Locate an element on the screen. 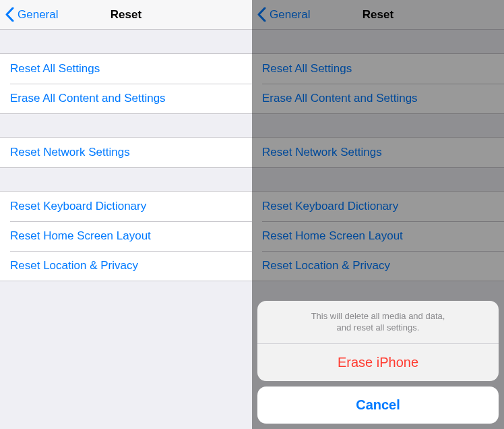  cancel-button: Cancel is located at coordinates (378, 405).